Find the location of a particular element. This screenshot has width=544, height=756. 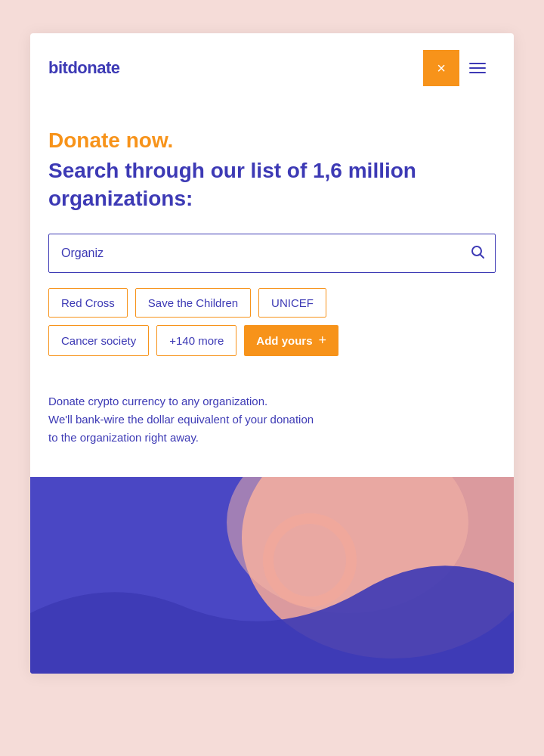

close-button: × is located at coordinates (441, 68).